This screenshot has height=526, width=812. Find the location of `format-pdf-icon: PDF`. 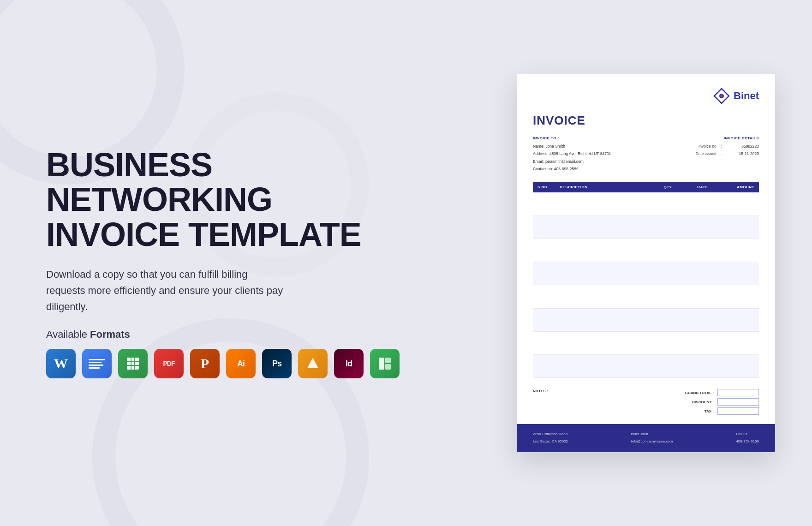

format-pdf-icon: PDF is located at coordinates (169, 364).